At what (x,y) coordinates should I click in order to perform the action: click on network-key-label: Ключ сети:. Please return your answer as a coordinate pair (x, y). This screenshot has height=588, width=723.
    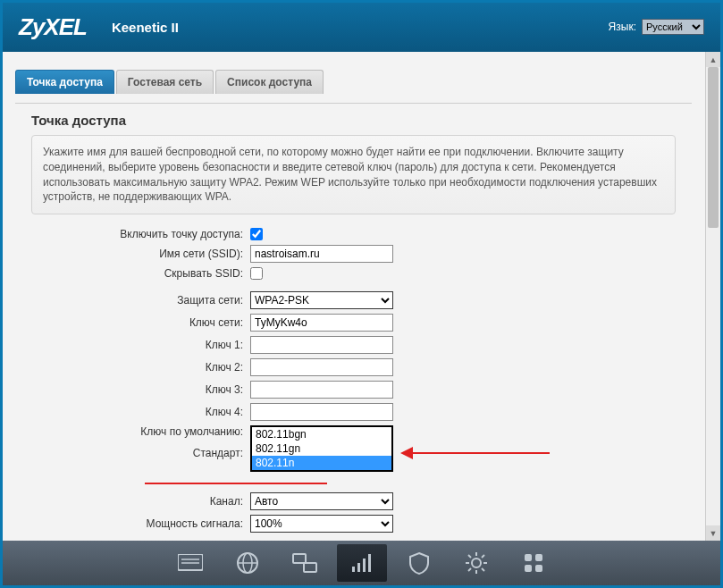
    Looking at the image, I should click on (141, 323).